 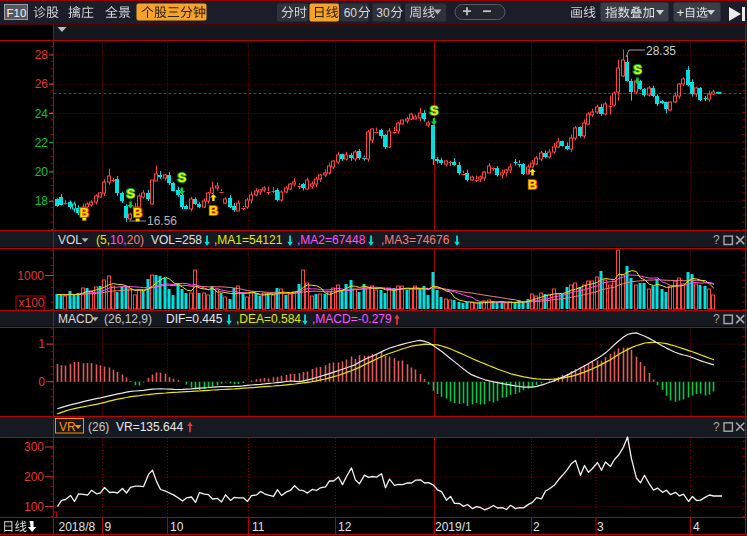 I want to click on svg-text: 16.56, so click(x=162, y=221).